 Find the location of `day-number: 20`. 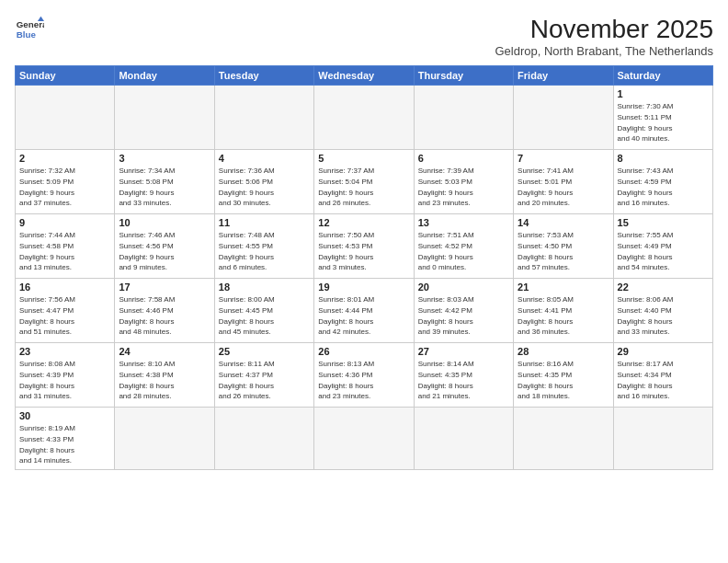

day-number: 20 is located at coordinates (463, 287).